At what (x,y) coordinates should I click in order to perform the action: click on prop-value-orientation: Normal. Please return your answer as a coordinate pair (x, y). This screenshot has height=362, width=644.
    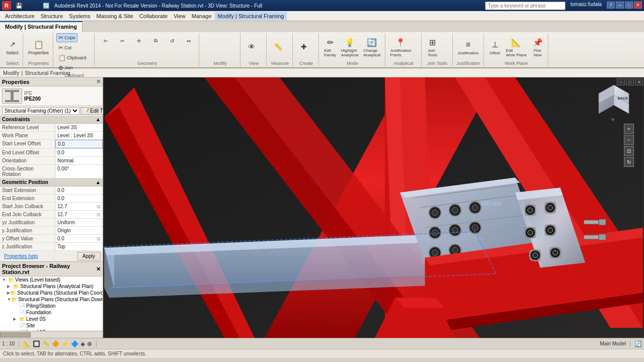
    Looking at the image, I should click on (79, 161).